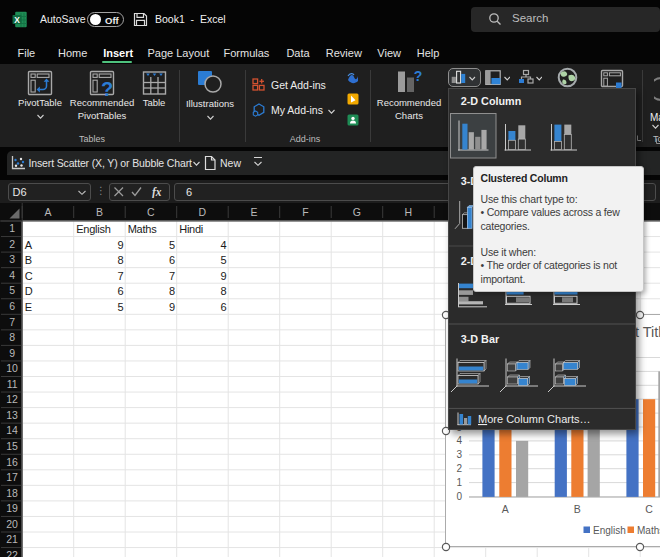  What do you see at coordinates (305, 212) in the screenshot?
I see `svg-text: F` at bounding box center [305, 212].